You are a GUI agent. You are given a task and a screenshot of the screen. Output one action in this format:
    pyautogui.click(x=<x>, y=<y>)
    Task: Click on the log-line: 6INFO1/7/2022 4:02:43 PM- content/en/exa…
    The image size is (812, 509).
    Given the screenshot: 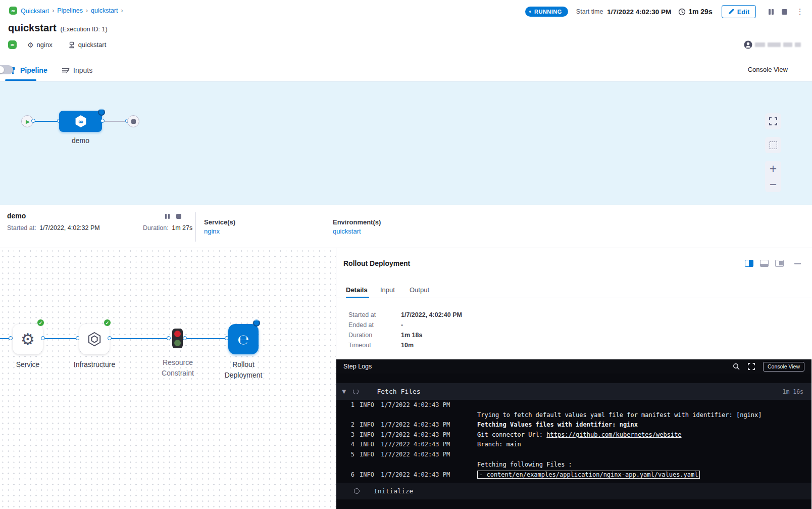 What is the action you would take?
    pyautogui.click(x=574, y=476)
    